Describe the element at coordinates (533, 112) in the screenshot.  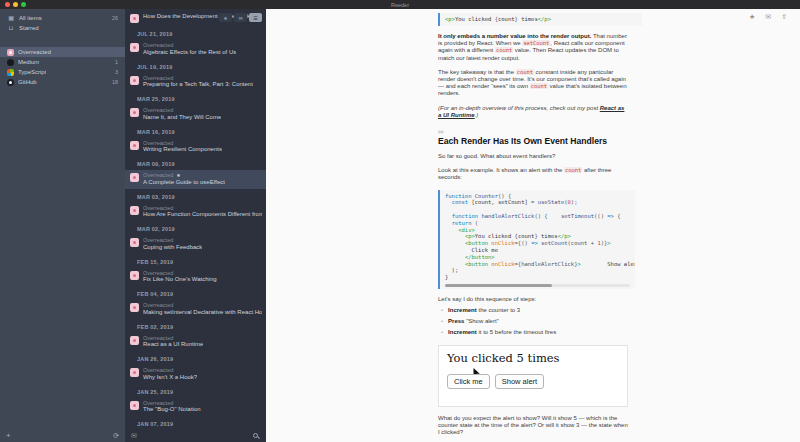
I see `paragraph-note: (For an in-depth overview of this proces…` at that location.